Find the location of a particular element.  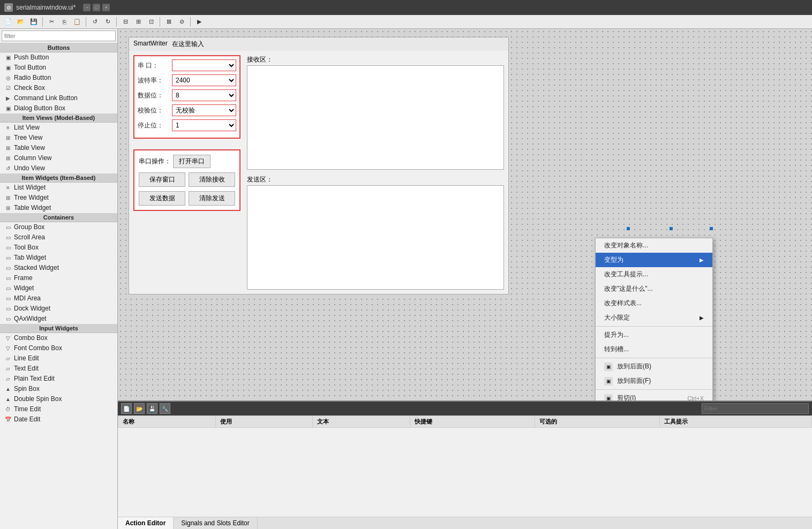

ctx-item-剪切-i-: ▣剪切(I)Ctrl+X is located at coordinates (654, 396).